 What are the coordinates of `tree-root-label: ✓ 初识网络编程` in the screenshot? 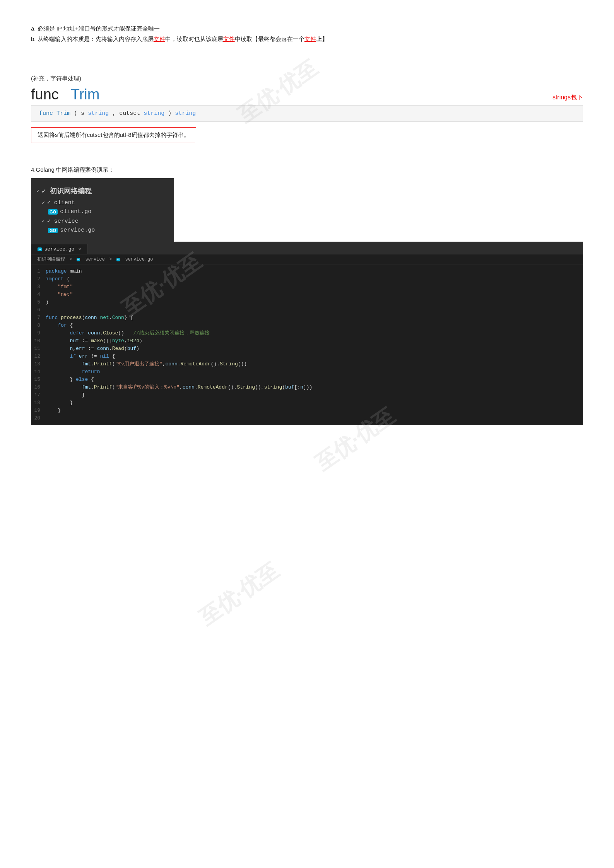 It's located at (67, 191).